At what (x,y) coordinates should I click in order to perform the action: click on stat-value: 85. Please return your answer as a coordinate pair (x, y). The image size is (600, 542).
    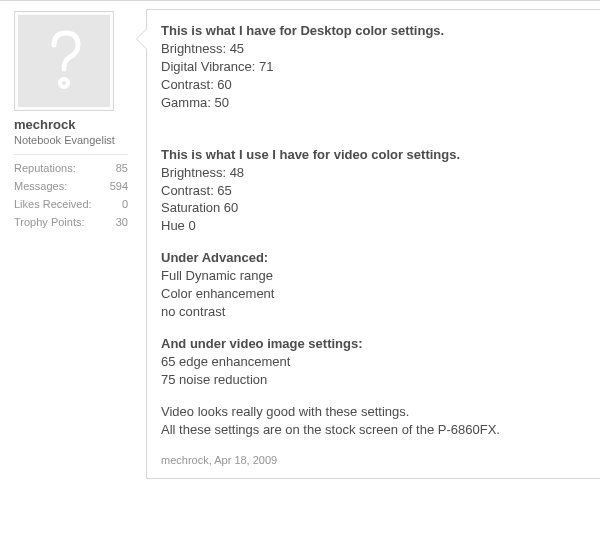
    Looking at the image, I should click on (122, 168).